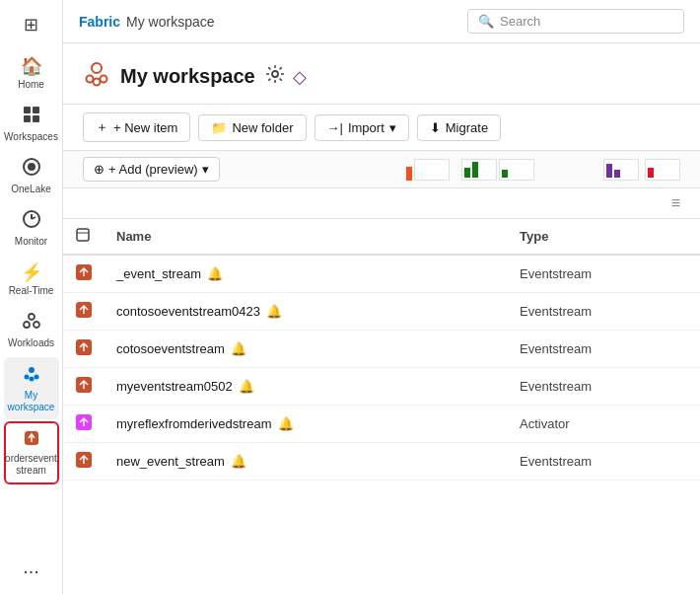 This screenshot has height=594, width=700. Describe the element at coordinates (382, 462) in the screenshot. I see `table-row: new_event_stream 🔔 Eventstream` at that location.